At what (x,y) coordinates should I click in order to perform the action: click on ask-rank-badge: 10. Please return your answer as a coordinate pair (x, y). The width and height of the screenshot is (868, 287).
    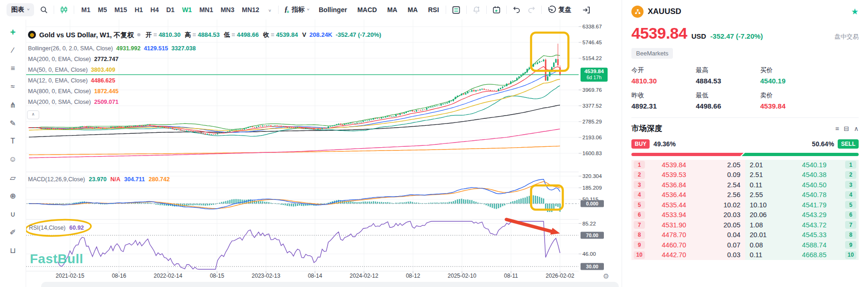
    Looking at the image, I should click on (851, 255).